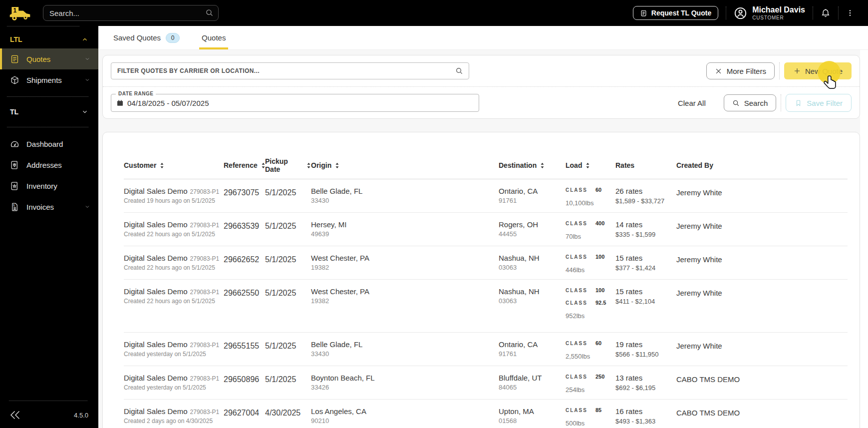  I want to click on quote-number-cell: 29627004, so click(245, 414).